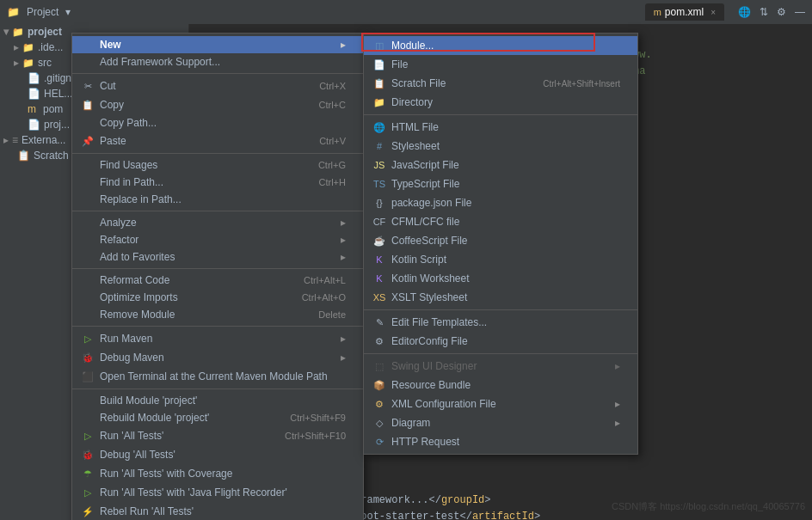 The height and width of the screenshot is (520, 812). What do you see at coordinates (138, 257) in the screenshot?
I see `add-fav-label: Add to Favorites` at bounding box center [138, 257].